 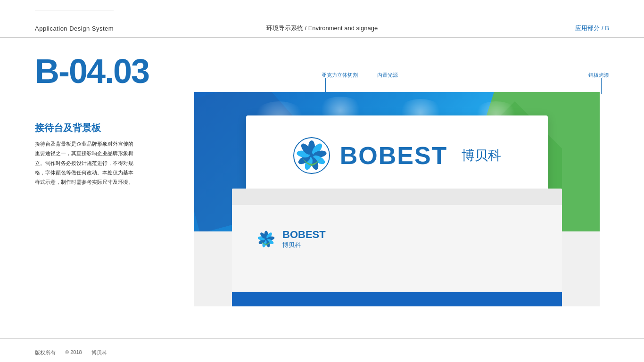 What do you see at coordinates (322, 28) in the screenshot?
I see `header-center: 环境导示系统 / Environment and signage` at bounding box center [322, 28].